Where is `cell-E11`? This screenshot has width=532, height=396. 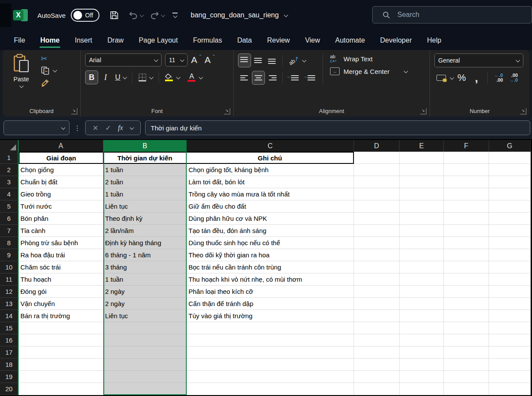 cell-E11 is located at coordinates (422, 280).